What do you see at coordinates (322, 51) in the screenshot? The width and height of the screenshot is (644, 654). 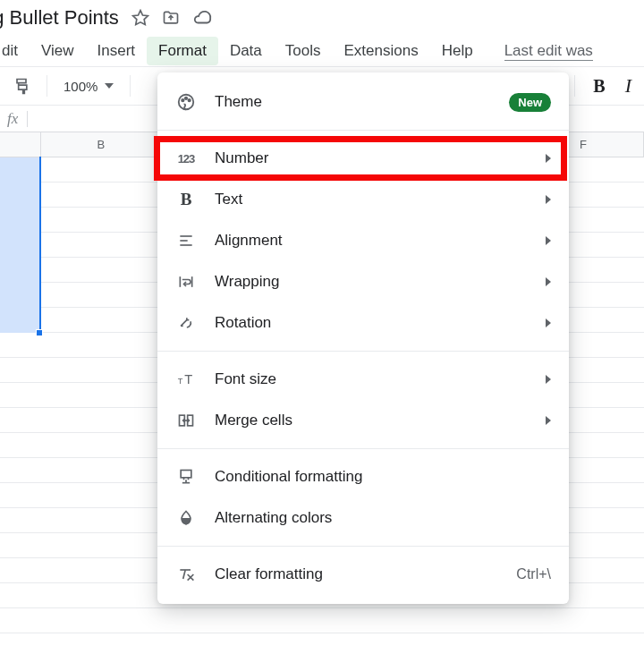 I see `menubar: dit View Insert Format Data Tools Extens…` at bounding box center [322, 51].